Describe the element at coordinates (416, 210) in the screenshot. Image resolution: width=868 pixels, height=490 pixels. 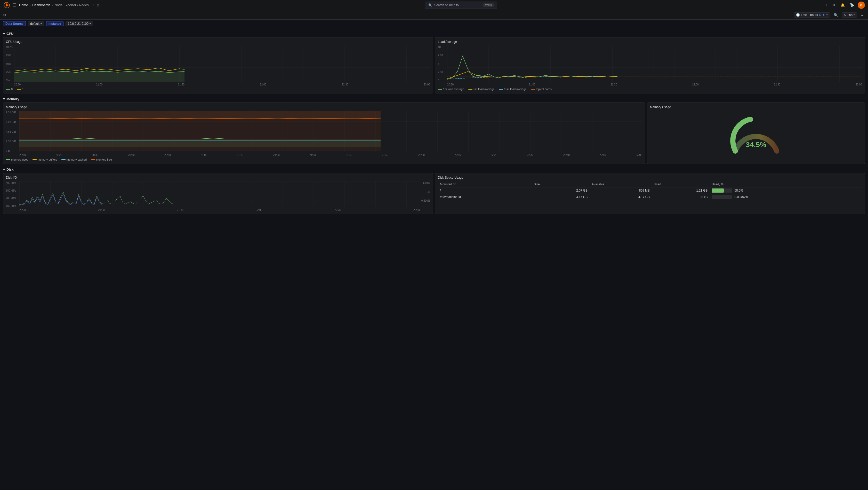
I see `disk-x-2300: 23:00` at that location.